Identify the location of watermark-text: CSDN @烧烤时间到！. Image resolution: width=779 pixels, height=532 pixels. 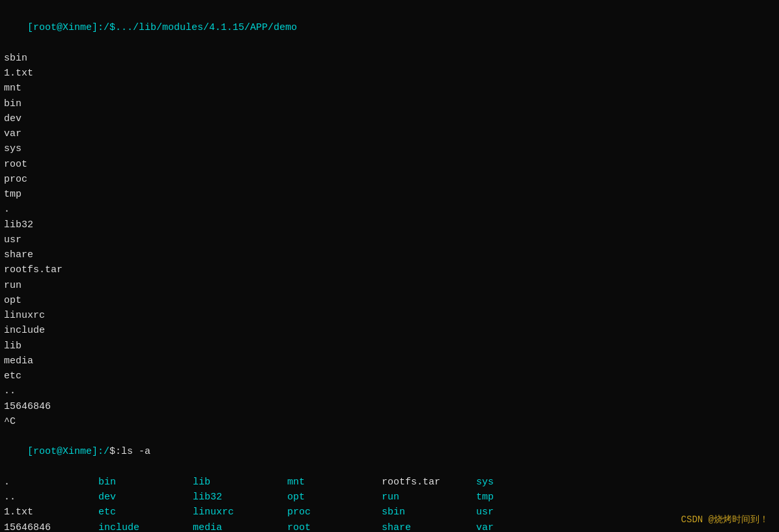
(725, 520).